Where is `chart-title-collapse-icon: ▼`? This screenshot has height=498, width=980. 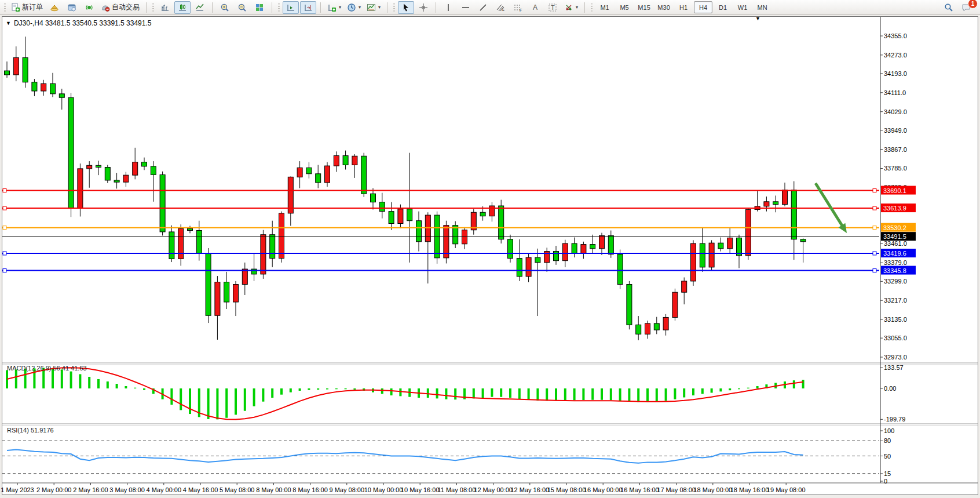
chart-title-collapse-icon: ▼ is located at coordinates (8, 23).